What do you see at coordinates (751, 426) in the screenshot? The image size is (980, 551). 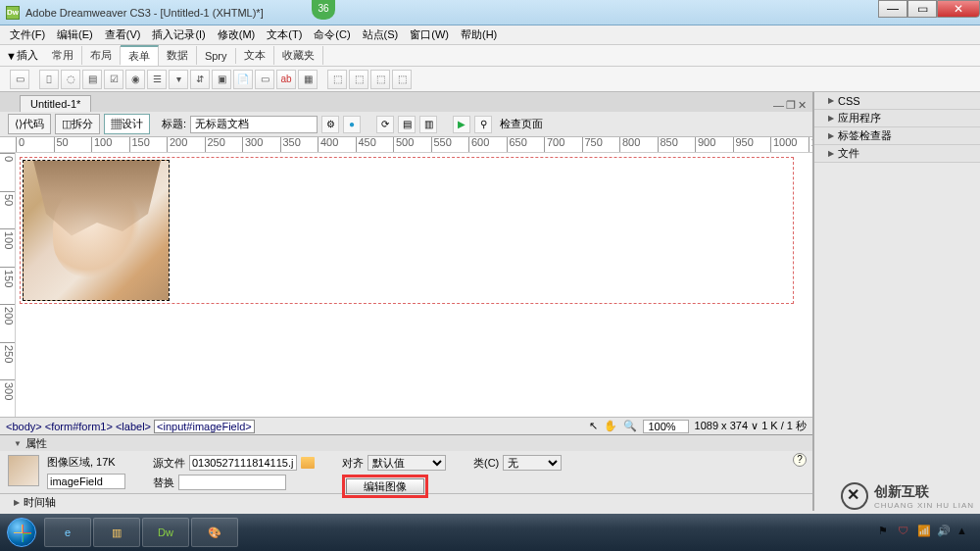 I see `dimensions-readout: 1089 x 374 ∨ 1 K / 1 秒` at bounding box center [751, 426].